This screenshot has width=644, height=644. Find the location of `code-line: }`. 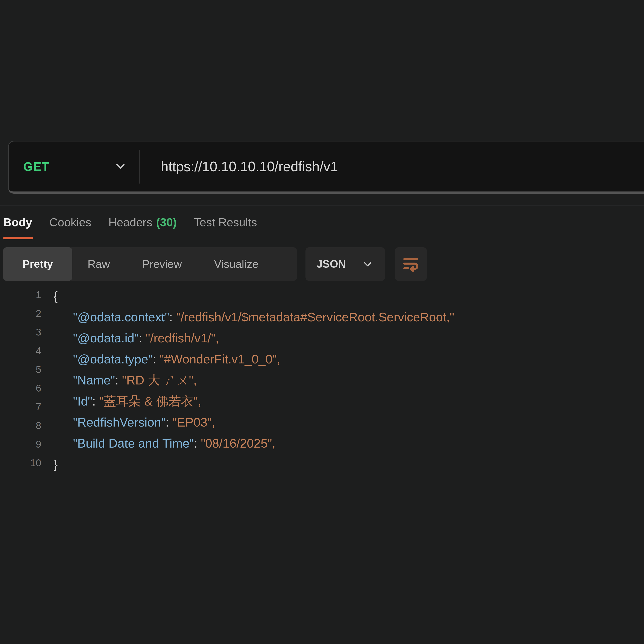

code-line: } is located at coordinates (254, 464).